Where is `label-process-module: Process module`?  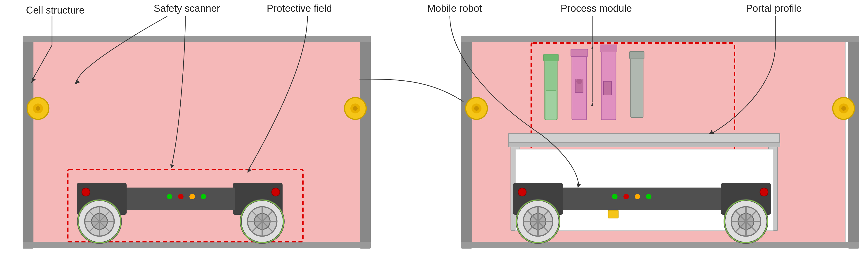
label-process-module: Process module is located at coordinates (596, 8).